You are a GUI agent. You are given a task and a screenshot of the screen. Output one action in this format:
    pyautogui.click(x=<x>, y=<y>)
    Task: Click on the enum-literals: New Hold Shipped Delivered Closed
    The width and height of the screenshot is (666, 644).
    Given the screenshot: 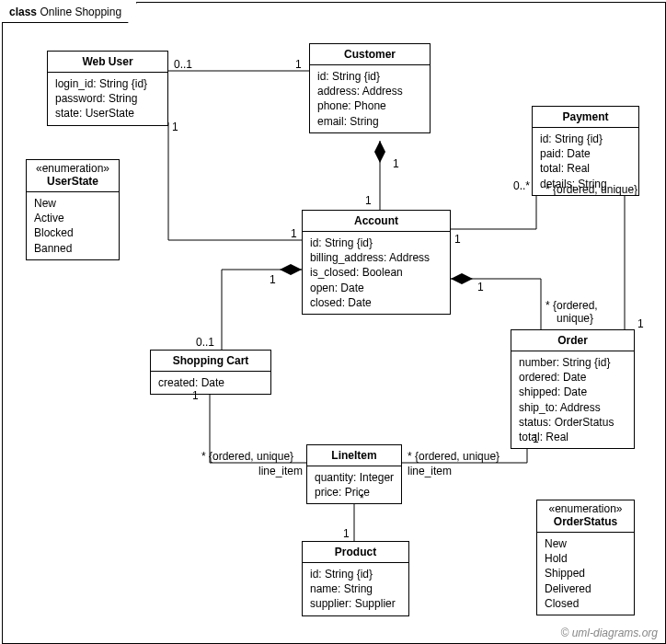 What is the action you would take?
    pyautogui.click(x=585, y=574)
    